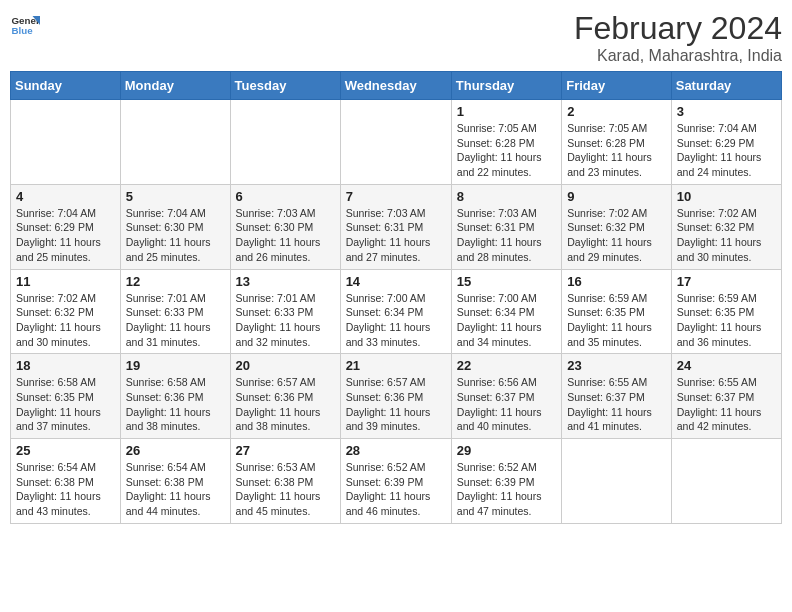  I want to click on calendar-cell: 19Sunrise: 6:58 AM Sunset: 6:36 PM Dayli…, so click(175, 396).